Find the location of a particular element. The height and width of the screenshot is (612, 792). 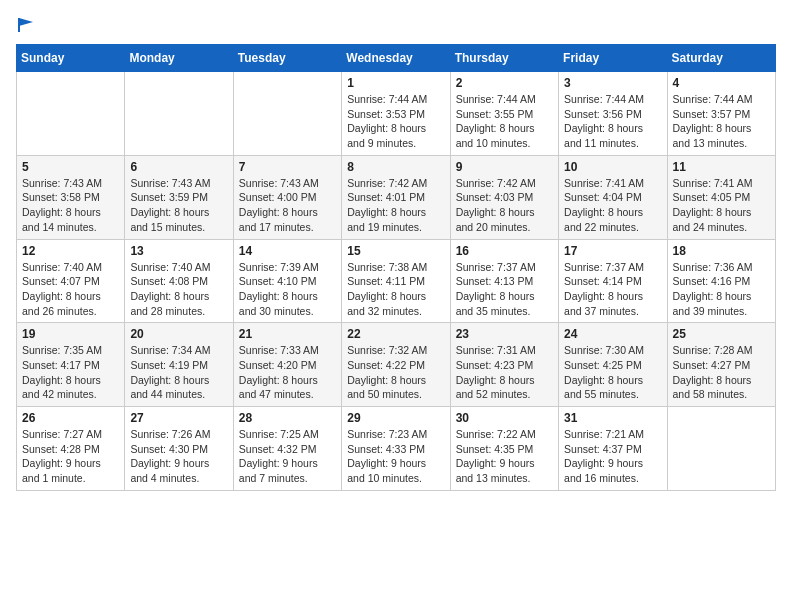

day-cell-31: 31Sunrise: 7:21 AM Sunset: 4:37 PM Dayli… is located at coordinates (613, 449).